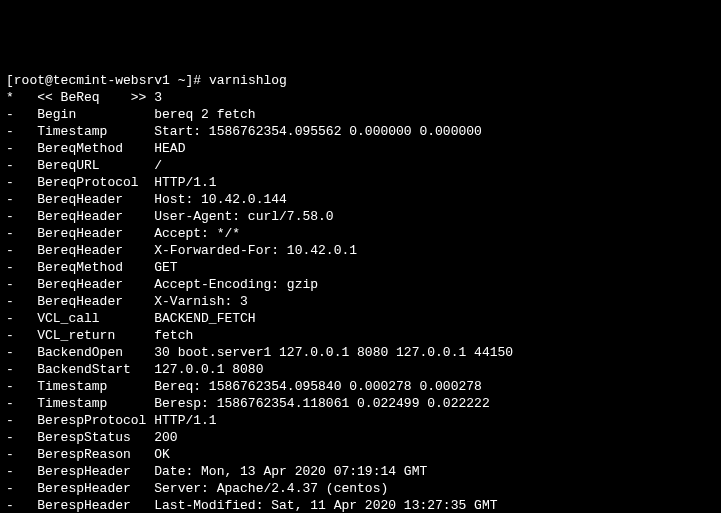 Image resolution: width=721 pixels, height=513 pixels. Describe the element at coordinates (360, 268) in the screenshot. I see `log-line: - BereqMethod GET` at that location.